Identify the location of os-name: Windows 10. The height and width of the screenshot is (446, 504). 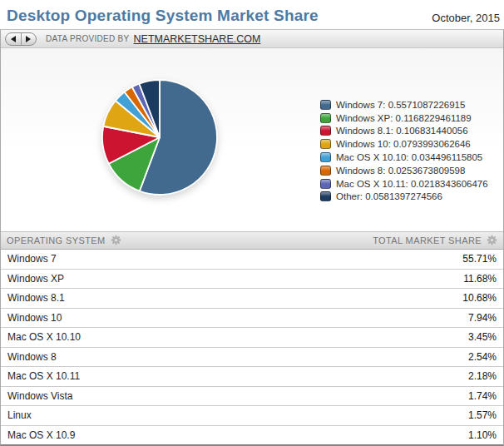
(35, 318).